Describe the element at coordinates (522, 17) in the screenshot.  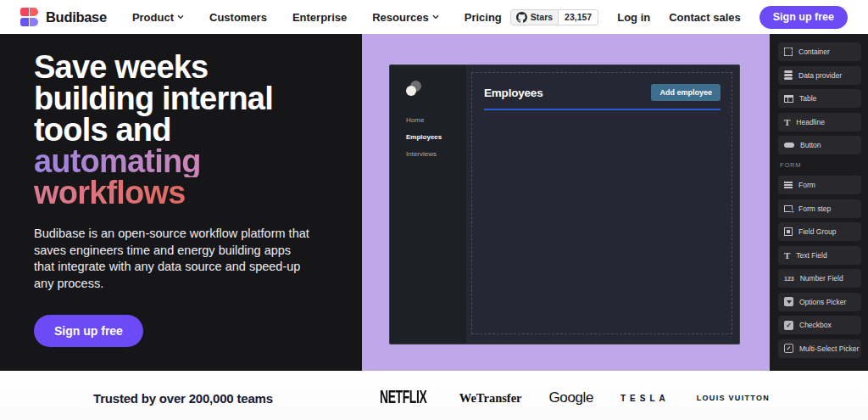
I see `github-icon` at that location.